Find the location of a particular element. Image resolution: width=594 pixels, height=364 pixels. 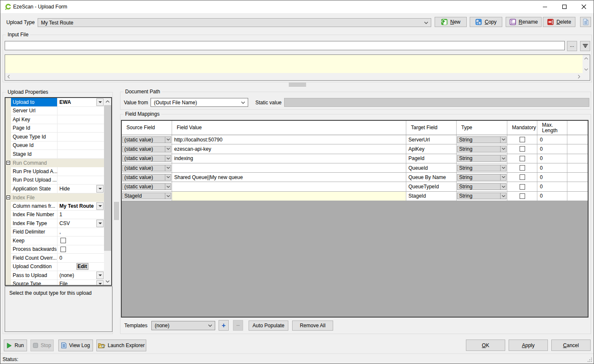

property-row: Page Id is located at coordinates (55, 128).